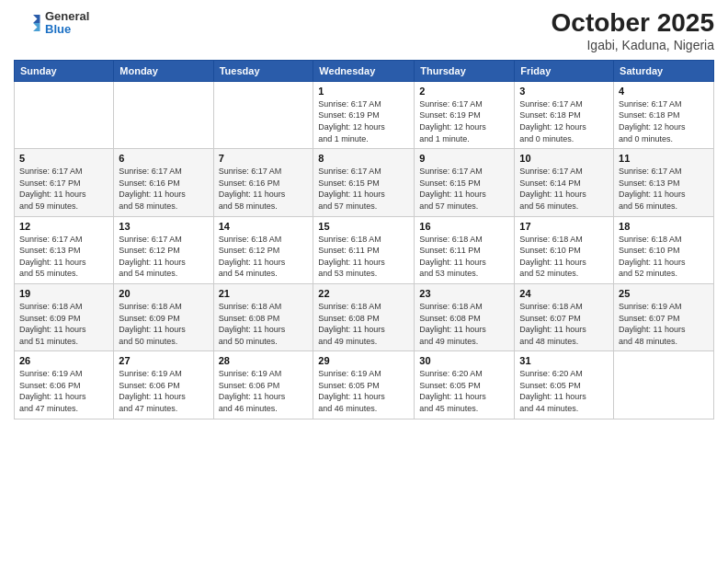 The image size is (728, 563). I want to click on calendar-cell: 25Sunrise: 6:19 AM Sunset: 6:07 PM Dayli…, so click(664, 316).